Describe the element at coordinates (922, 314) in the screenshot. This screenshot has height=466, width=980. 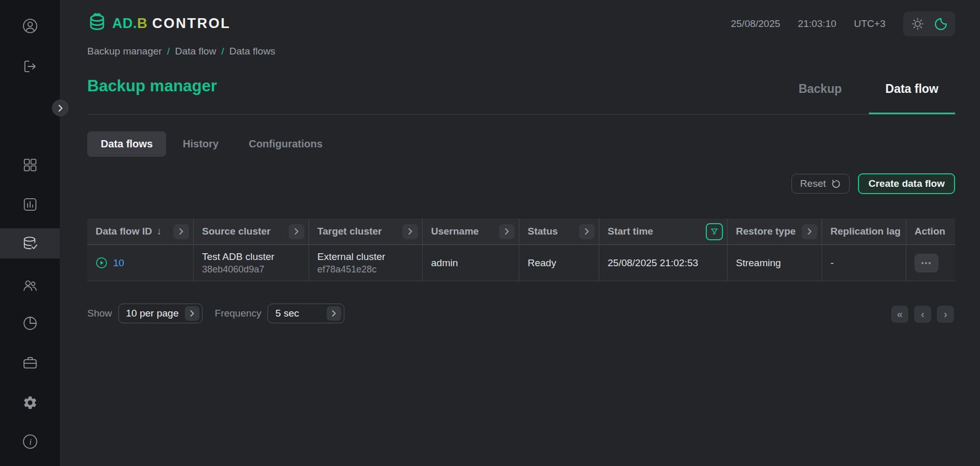
I see `prev-page-button: ‹` at that location.